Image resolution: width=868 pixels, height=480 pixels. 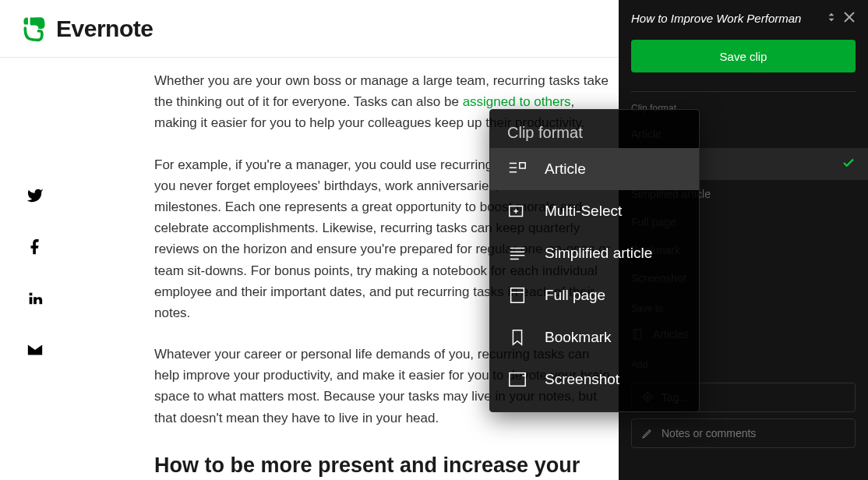 I want to click on popover-option-bookmark: Bookmark, so click(x=595, y=337).